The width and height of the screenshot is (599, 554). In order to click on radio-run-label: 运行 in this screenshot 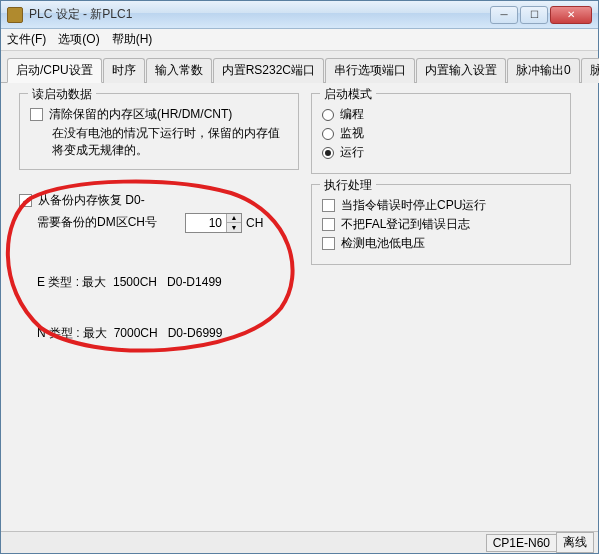, I will do `click(352, 152)`.